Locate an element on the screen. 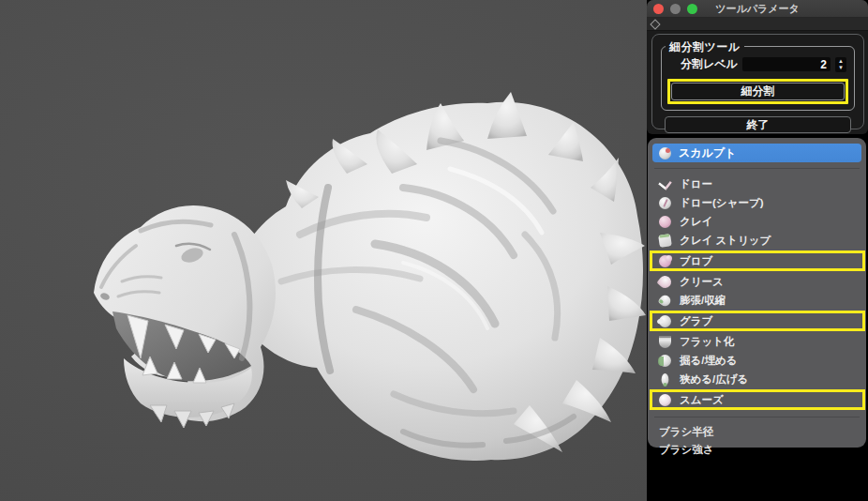 This screenshot has height=501, width=868. brush-settings: ブラシ半径ブラシ強さ is located at coordinates (757, 441).